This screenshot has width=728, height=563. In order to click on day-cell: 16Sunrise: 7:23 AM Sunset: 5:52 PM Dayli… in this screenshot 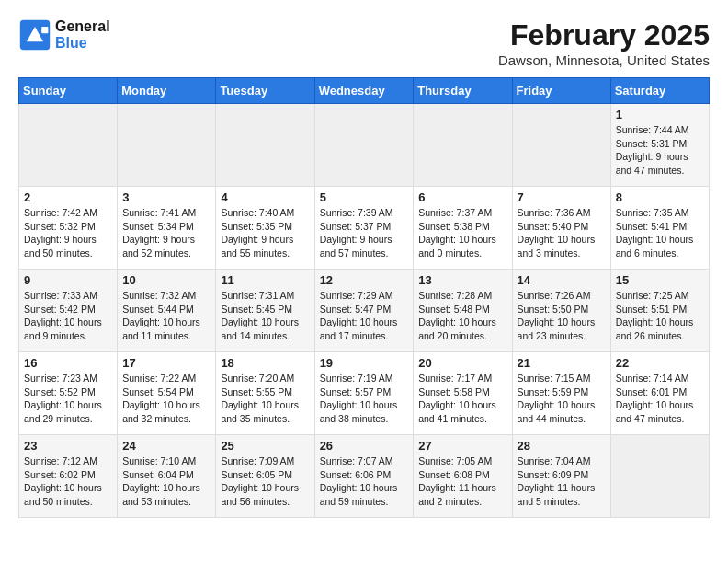, I will do `click(68, 394)`.